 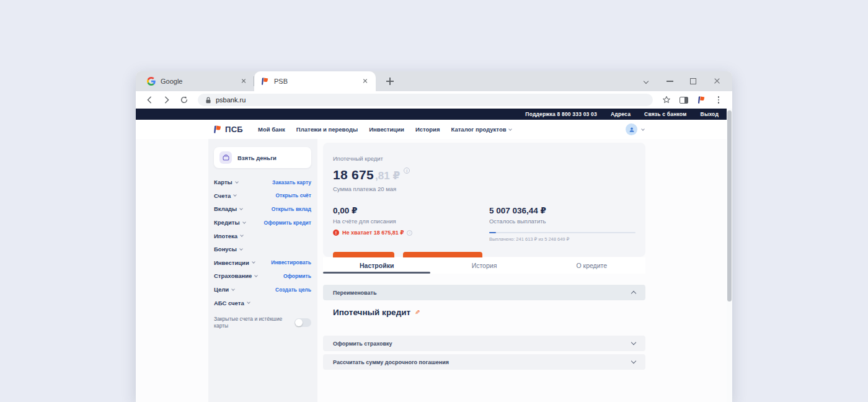 I want to click on nav-item-payments: Платежи и переводы, so click(x=327, y=129).